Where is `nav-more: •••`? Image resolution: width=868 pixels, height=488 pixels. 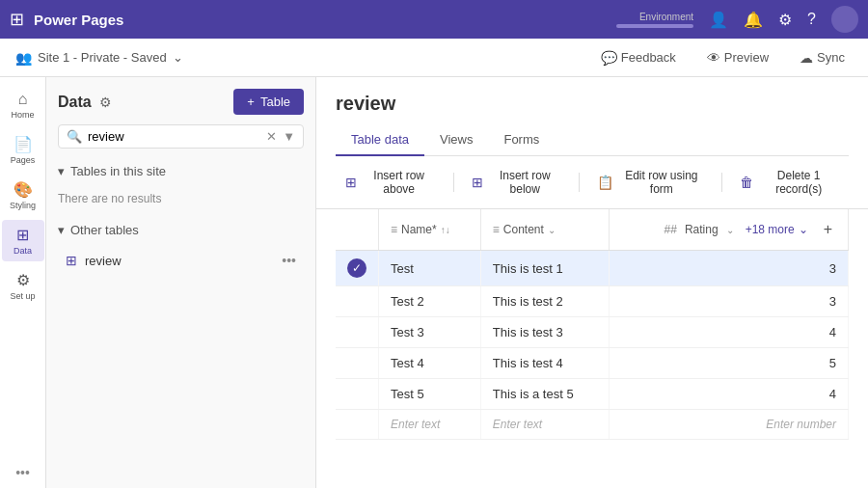 nav-more: ••• is located at coordinates (23, 476).